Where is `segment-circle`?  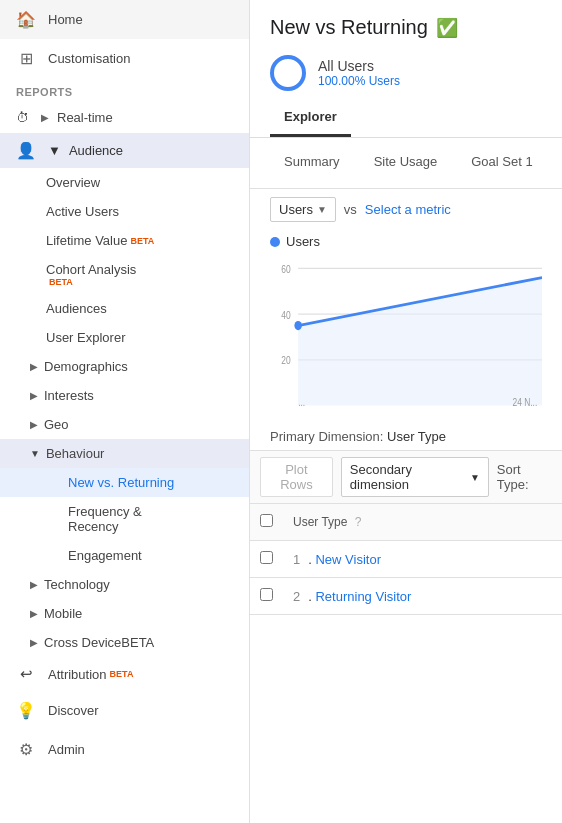 segment-circle is located at coordinates (288, 73).